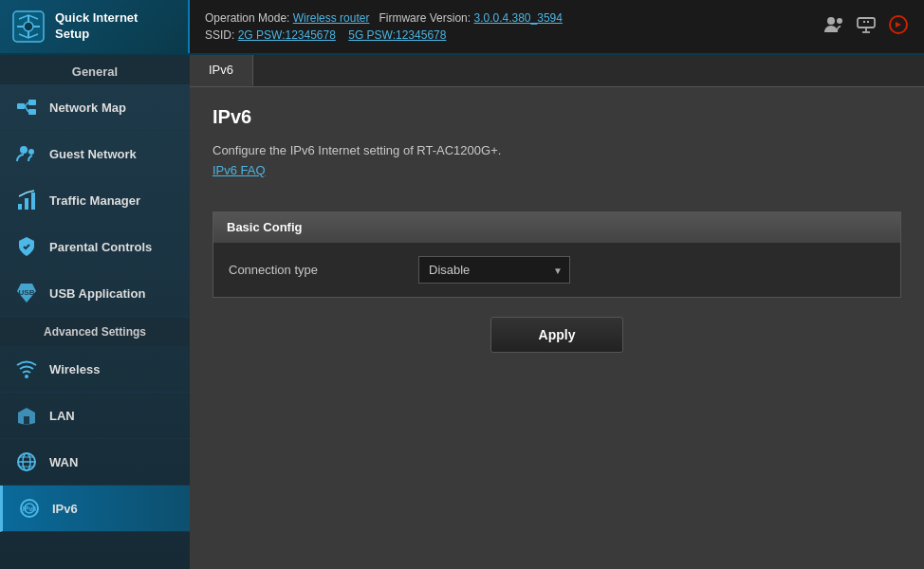  Describe the element at coordinates (557, 228) in the screenshot. I see `basic-config-header: Basic Config` at that location.